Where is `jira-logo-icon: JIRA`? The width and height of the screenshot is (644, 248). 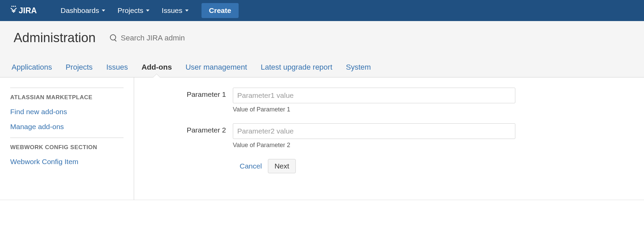 jira-logo-icon: JIRA is located at coordinates (26, 11).